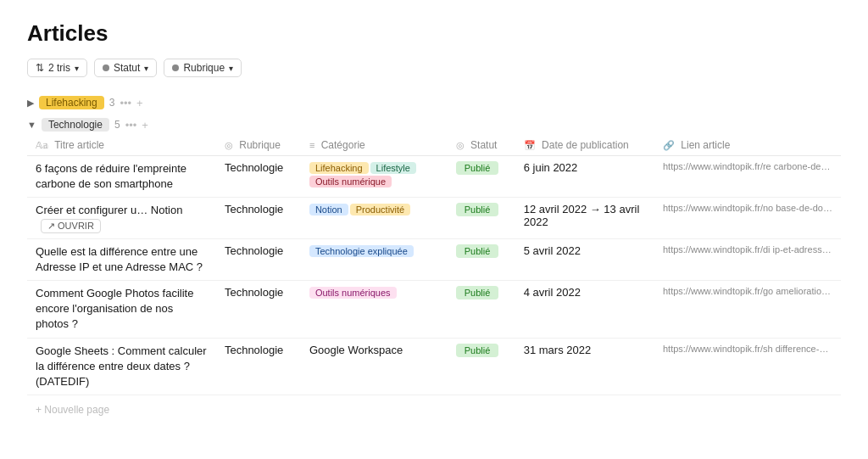 The width and height of the screenshot is (868, 459). Describe the element at coordinates (375, 367) in the screenshot. I see `cell-categorie: Google Workspace` at that location.